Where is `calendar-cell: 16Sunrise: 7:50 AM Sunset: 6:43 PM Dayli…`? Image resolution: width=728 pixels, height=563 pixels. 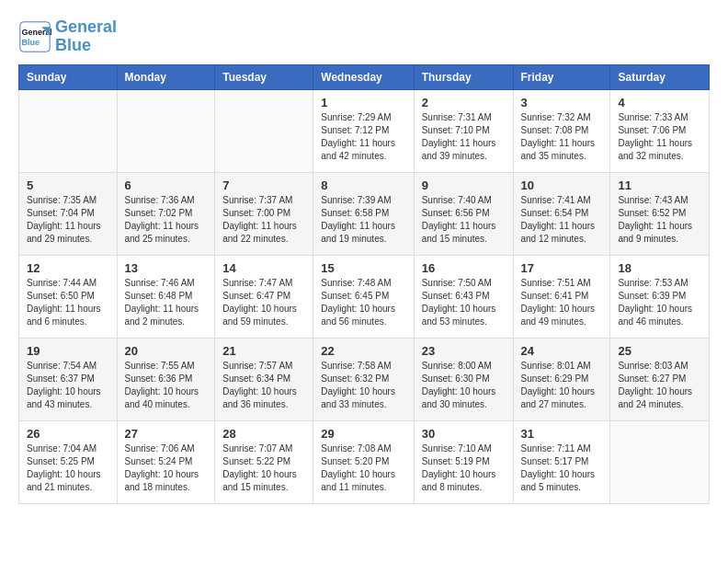 calendar-cell: 16Sunrise: 7:50 AM Sunset: 6:43 PM Dayli… is located at coordinates (463, 296).